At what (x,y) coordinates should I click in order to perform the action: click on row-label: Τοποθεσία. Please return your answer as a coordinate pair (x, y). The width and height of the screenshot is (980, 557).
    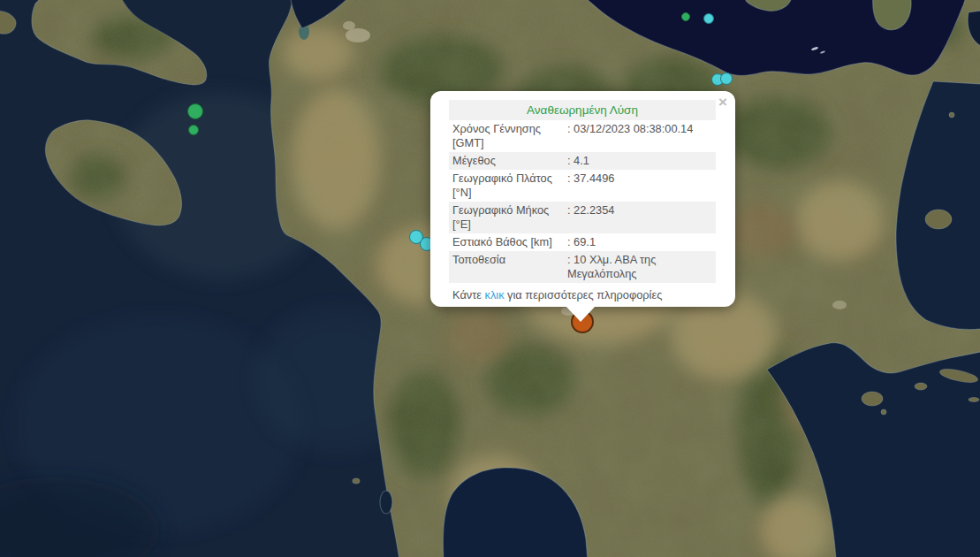
    Looking at the image, I should click on (510, 267).